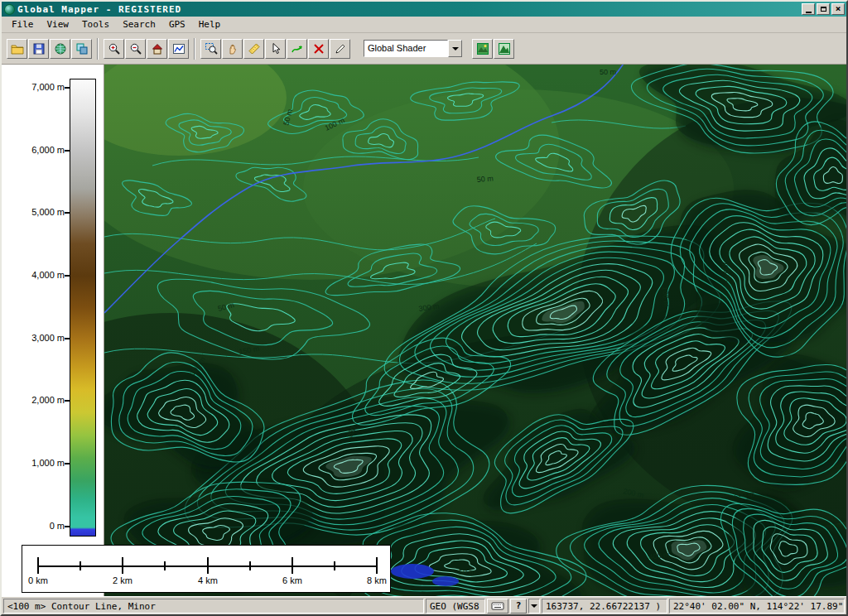  What do you see at coordinates (114, 49) in the screenshot?
I see `zoom-in-icon` at bounding box center [114, 49].